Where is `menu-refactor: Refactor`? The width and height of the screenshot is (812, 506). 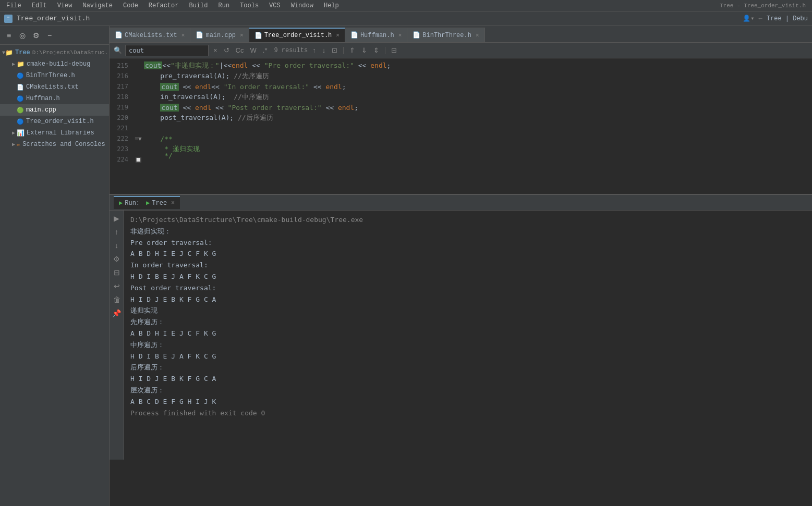
menu-refactor: Refactor is located at coordinates (164, 6).